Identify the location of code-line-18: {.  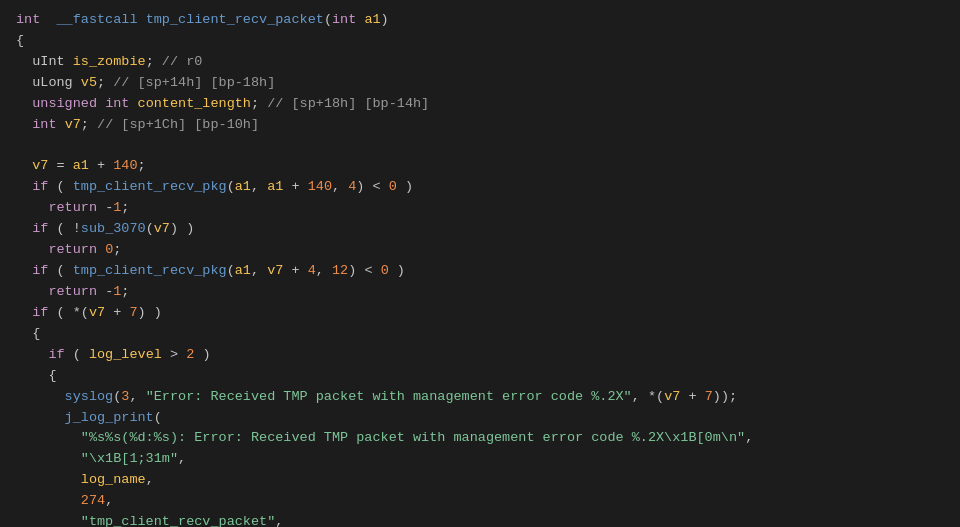
(480, 376).